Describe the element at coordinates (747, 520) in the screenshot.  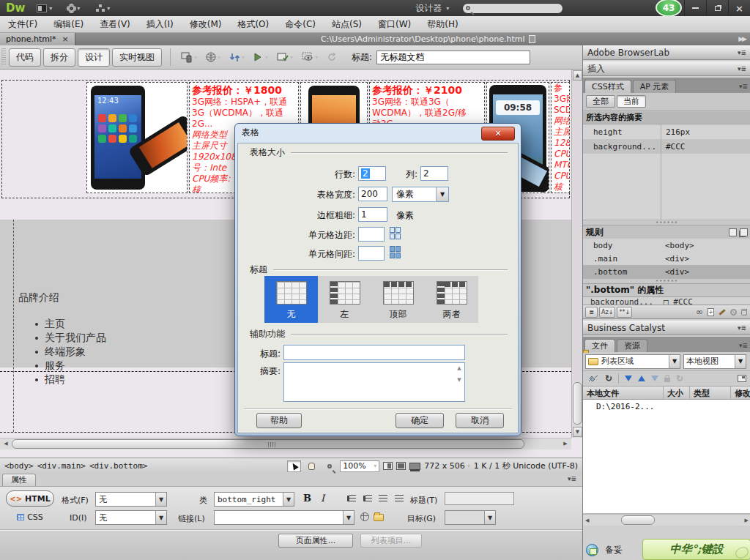
I see `scroll-right-icon: ▶` at that location.